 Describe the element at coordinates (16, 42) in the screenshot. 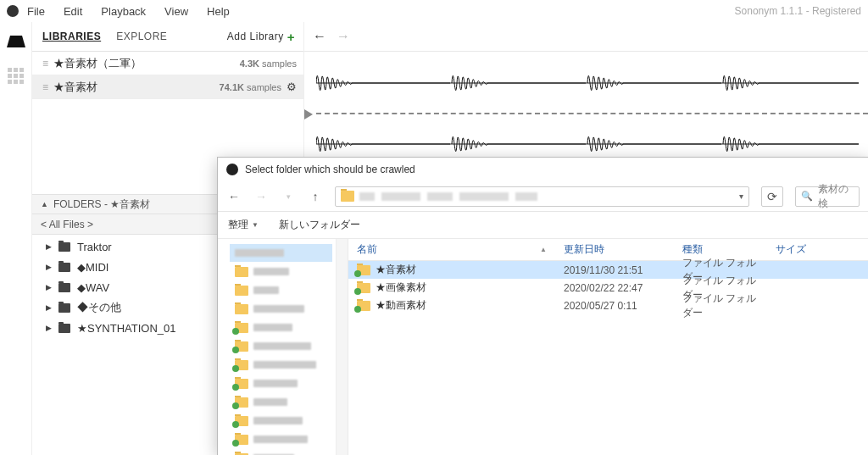

I see `rail-drive-icon` at that location.